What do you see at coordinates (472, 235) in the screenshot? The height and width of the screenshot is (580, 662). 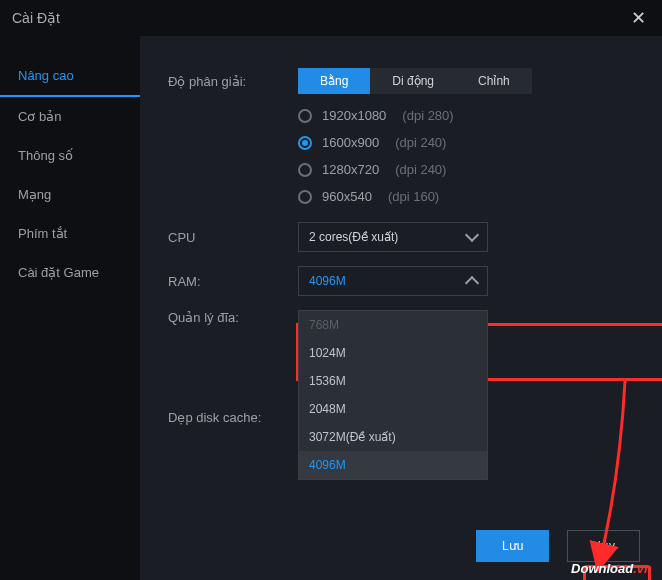 I see `chevron-down-icon` at bounding box center [472, 235].